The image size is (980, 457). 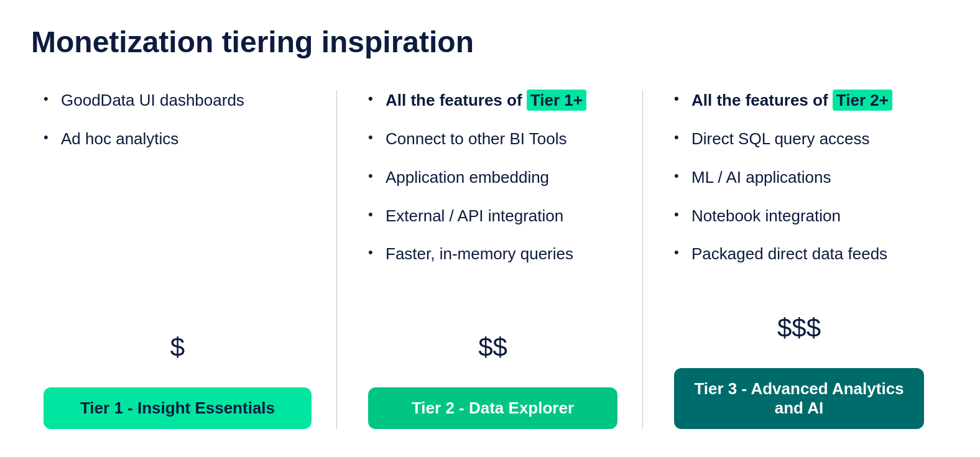 I want to click on feature-item-tier3-3: Notebook integration, so click(x=799, y=216).